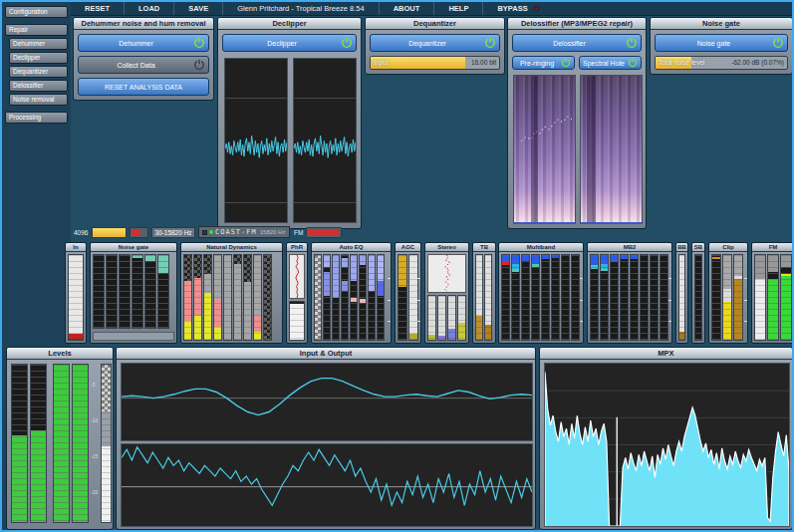  I want to click on meter-panel-bb: BB, so click(681, 293).